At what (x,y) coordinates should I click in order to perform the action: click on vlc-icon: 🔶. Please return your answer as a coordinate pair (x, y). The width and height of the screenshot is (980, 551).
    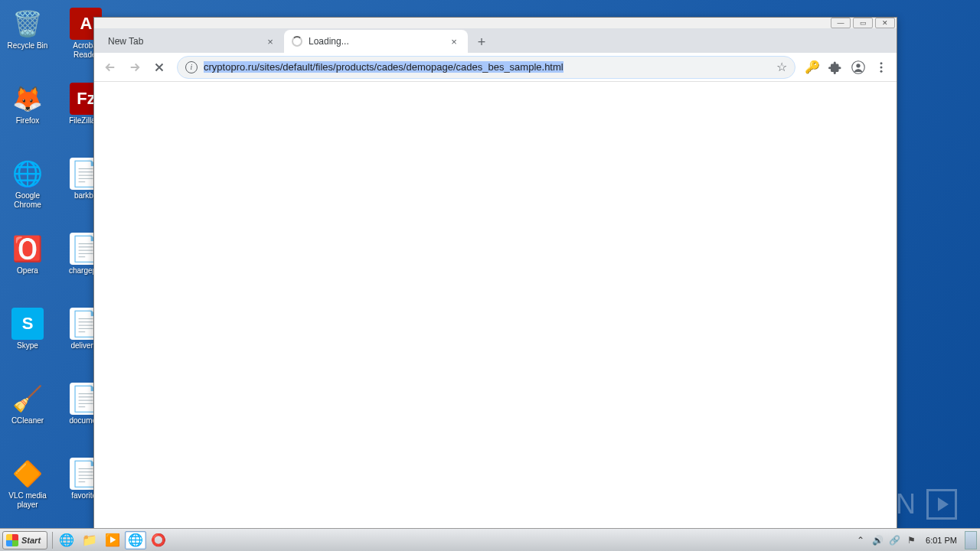
    Looking at the image, I should click on (28, 474).